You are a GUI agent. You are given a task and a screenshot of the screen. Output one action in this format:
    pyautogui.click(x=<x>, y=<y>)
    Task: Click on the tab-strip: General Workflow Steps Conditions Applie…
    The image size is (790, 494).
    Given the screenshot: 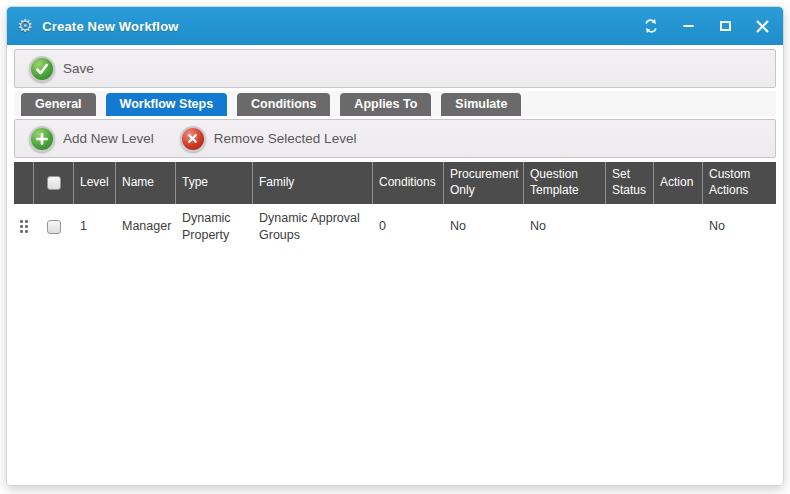 What is the action you would take?
    pyautogui.click(x=395, y=104)
    